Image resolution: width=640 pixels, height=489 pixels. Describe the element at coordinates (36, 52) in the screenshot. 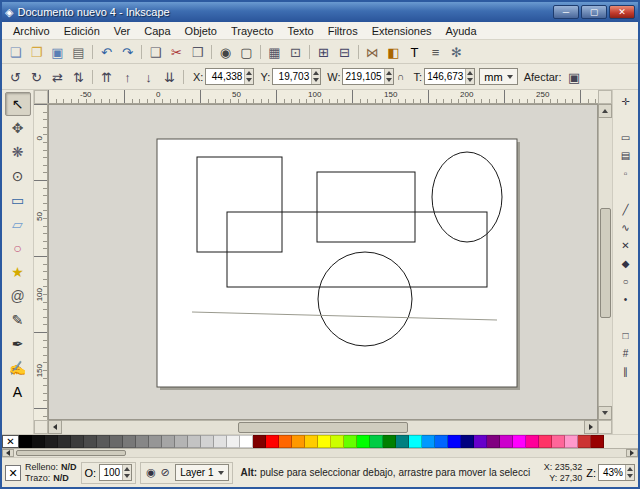

I see `open-document-icon: ❐` at that location.